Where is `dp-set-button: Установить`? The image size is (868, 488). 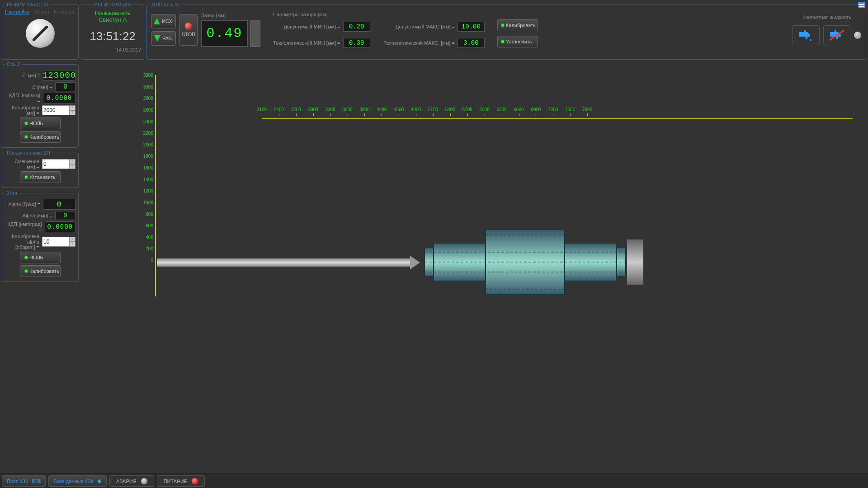 dp-set-button: Установить is located at coordinates (40, 177).